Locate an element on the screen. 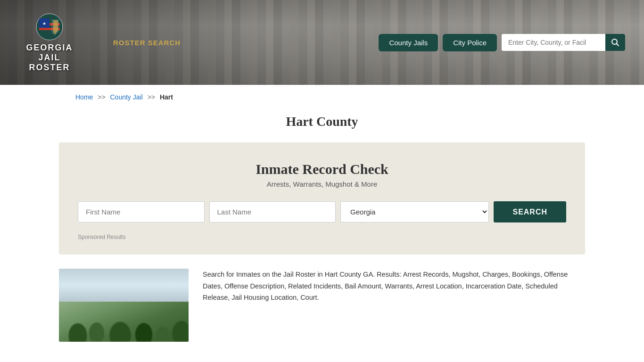  georgia-seal-icon: ★ is located at coordinates (50, 27).